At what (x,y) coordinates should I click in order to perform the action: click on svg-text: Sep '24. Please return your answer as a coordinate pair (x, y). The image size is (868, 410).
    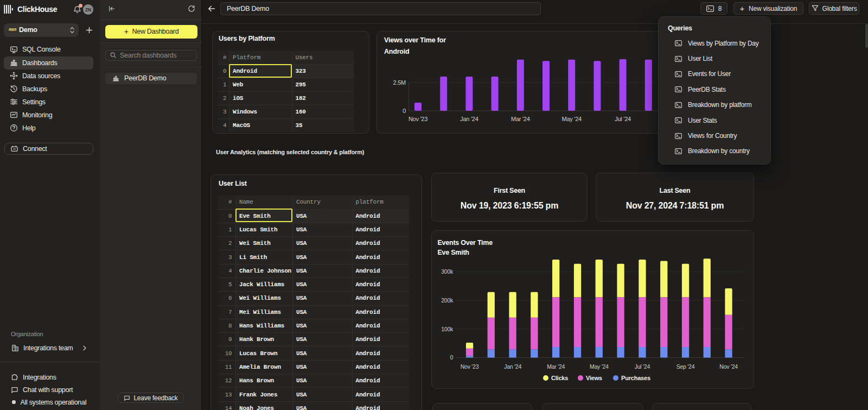
    Looking at the image, I should click on (686, 367).